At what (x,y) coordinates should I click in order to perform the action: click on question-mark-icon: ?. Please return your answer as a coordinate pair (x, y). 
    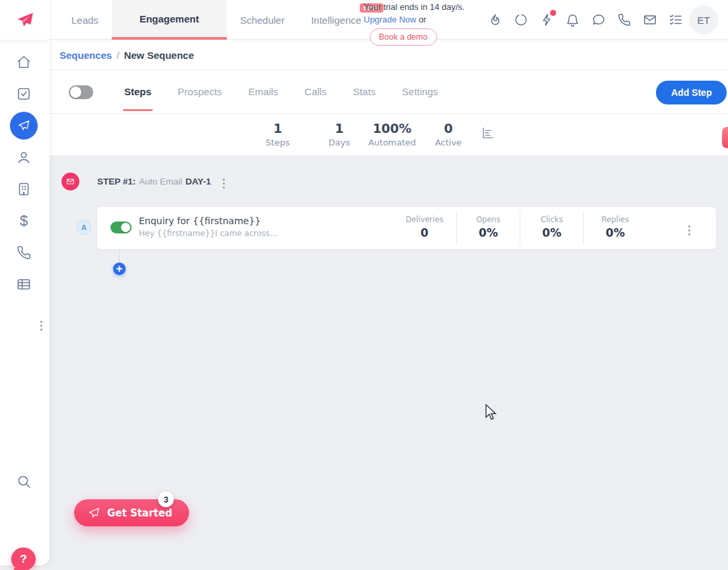
    Looking at the image, I should click on (23, 559).